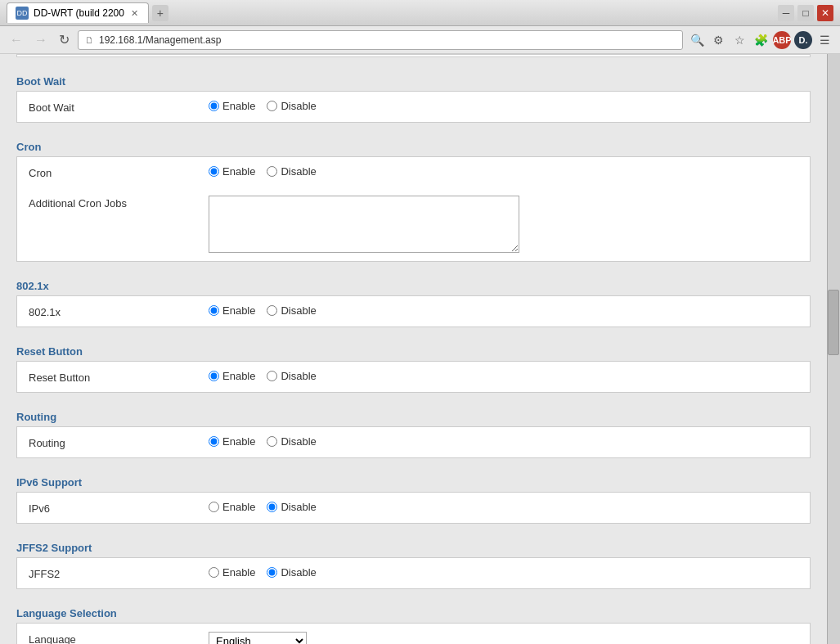  Describe the element at coordinates (119, 442) in the screenshot. I see `row-label-routing-0: Routing` at that location.